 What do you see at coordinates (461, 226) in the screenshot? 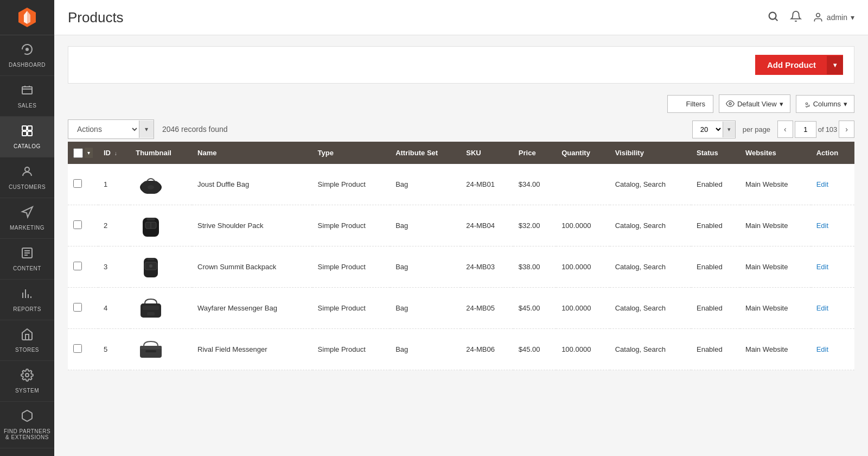
I see `table-row: 2 Strive Shoulder Pack Simple Product Ba…` at bounding box center [461, 226].